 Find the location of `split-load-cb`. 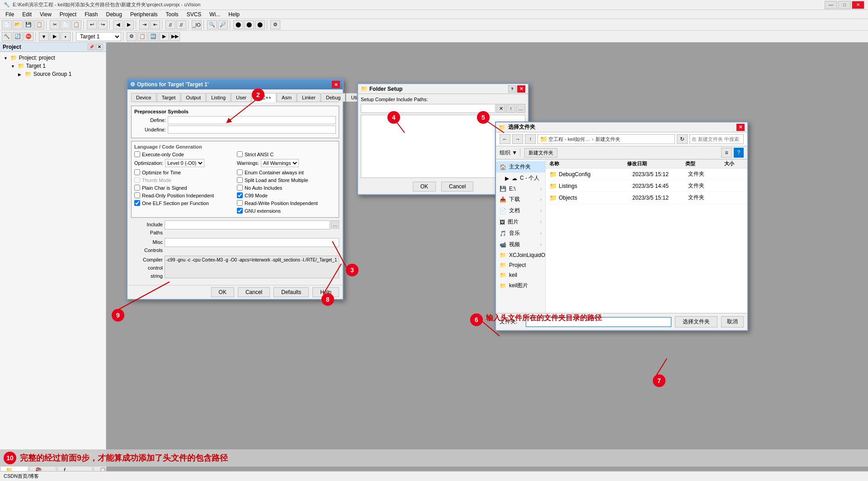

split-load-cb is located at coordinates (240, 180).